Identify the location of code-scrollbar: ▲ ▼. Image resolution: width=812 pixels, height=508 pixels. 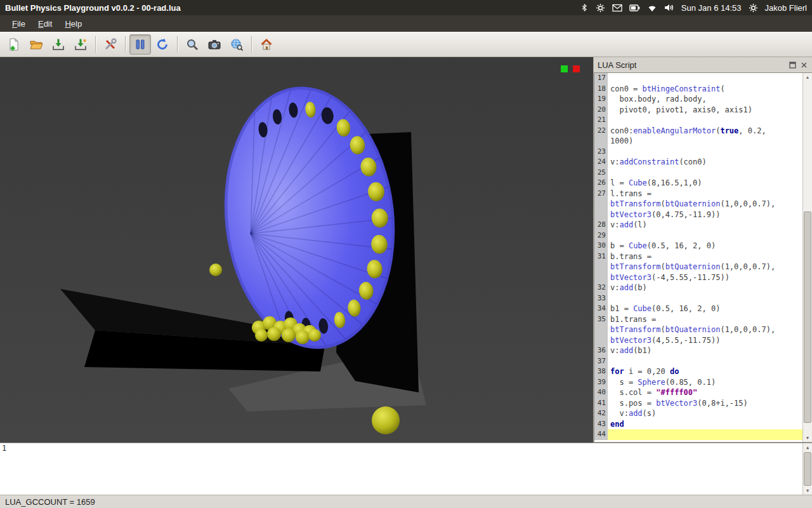
(807, 258).